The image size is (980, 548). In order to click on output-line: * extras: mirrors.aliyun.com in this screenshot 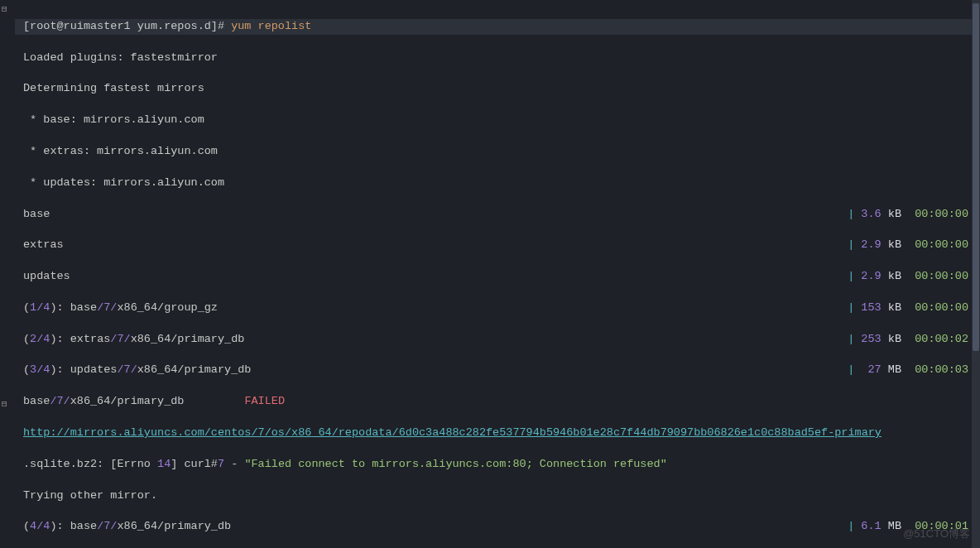, I will do `click(498, 152)`.